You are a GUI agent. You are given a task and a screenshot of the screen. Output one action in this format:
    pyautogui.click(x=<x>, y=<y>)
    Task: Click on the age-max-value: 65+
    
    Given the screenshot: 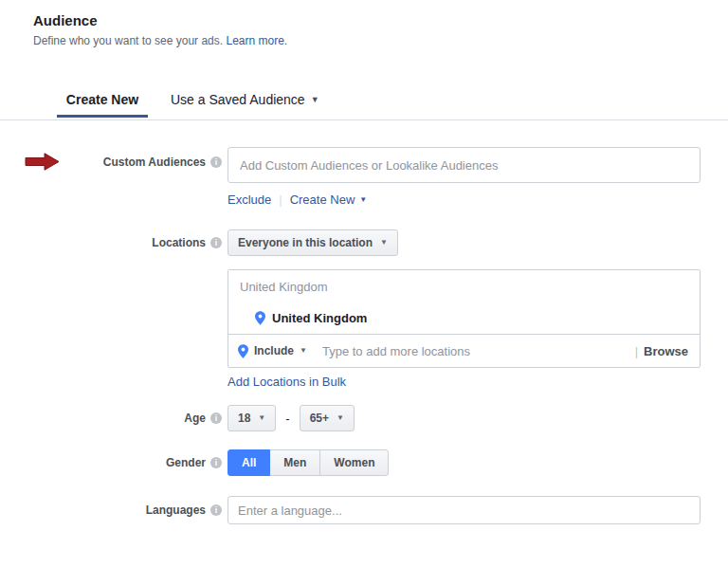 What is the action you would take?
    pyautogui.click(x=319, y=418)
    